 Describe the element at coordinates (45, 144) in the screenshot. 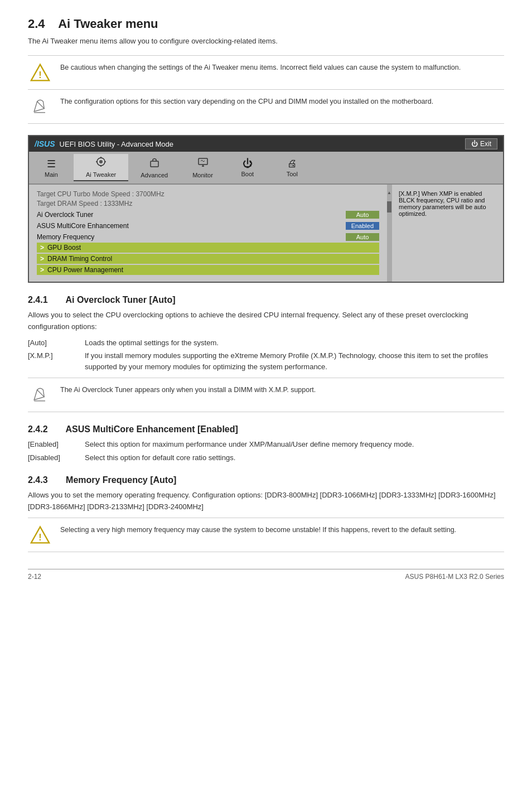

I see `asus-logo: /ISUS` at that location.